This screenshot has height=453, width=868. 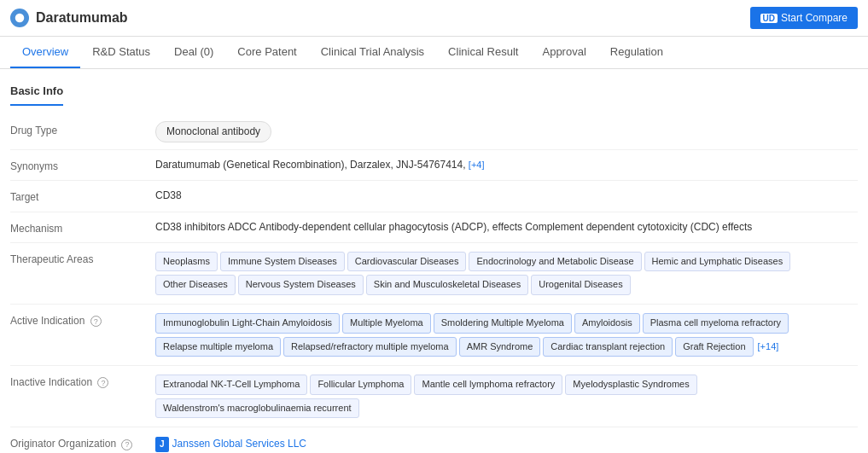 What do you see at coordinates (20, 18) in the screenshot?
I see `app-icon` at bounding box center [20, 18].